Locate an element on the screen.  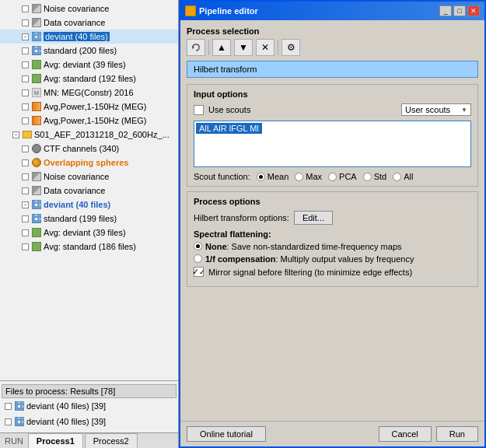
cancel-button: Cancel is located at coordinates (405, 434).